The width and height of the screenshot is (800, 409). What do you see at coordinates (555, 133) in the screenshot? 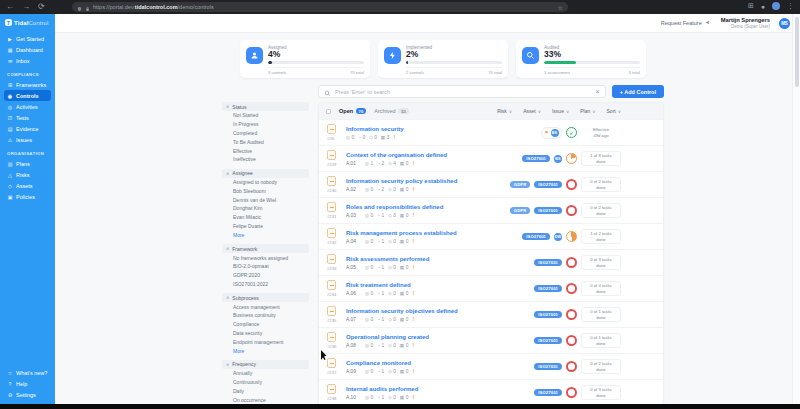
I see `assignee-avatar: BS` at bounding box center [555, 133].